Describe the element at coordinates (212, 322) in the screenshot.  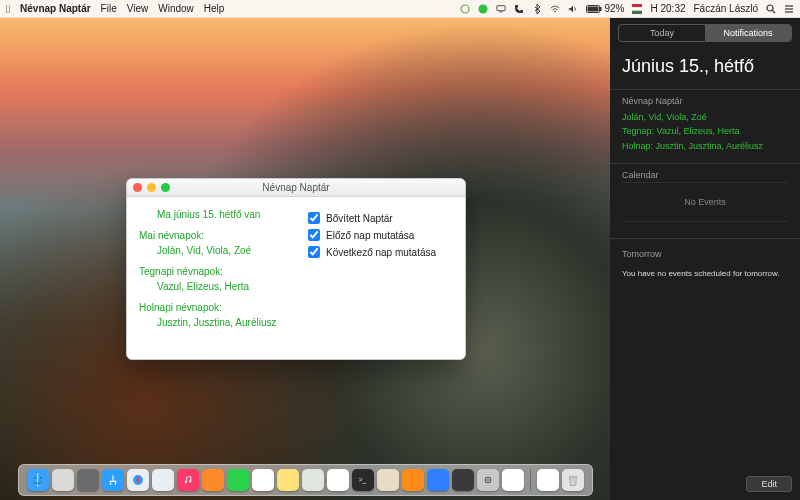
I see `tomorrow-names: Jusztin, Jusztina, Auréliusz` at that location.